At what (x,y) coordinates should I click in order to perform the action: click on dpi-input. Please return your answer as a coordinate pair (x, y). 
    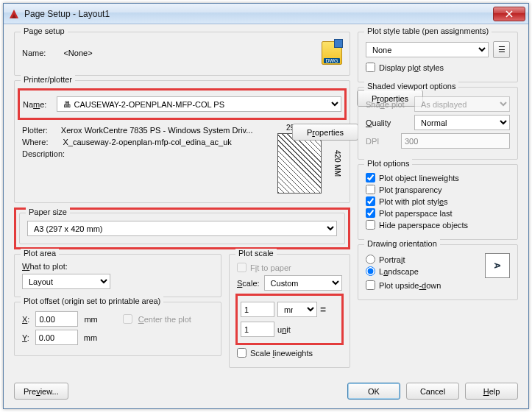
    Looking at the image, I should click on (455, 141).